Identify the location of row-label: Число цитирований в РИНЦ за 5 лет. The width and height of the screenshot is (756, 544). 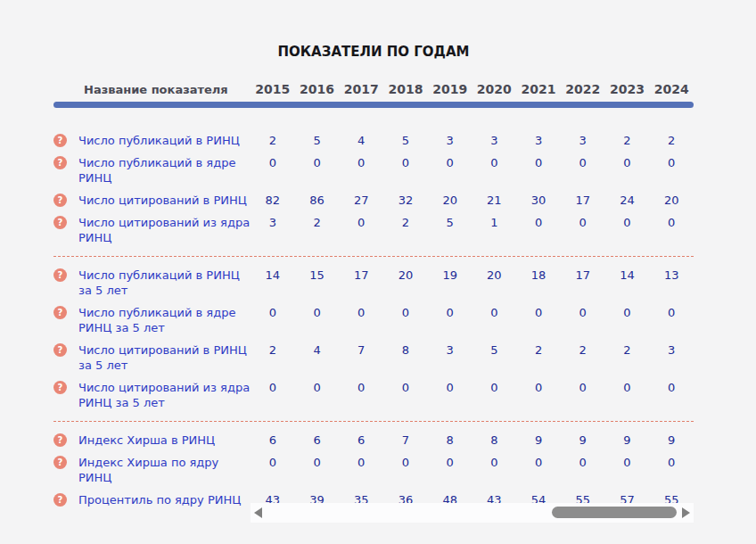
(162, 358).